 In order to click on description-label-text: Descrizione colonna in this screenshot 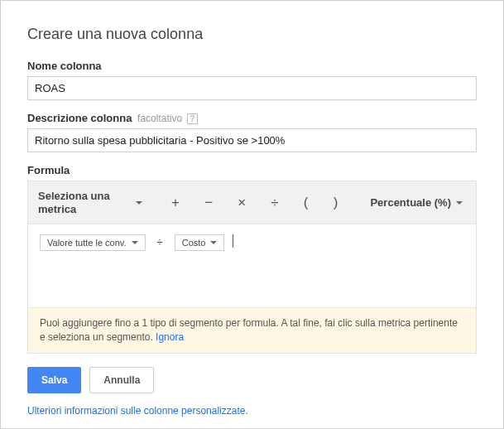, I will do `click(79, 118)`.